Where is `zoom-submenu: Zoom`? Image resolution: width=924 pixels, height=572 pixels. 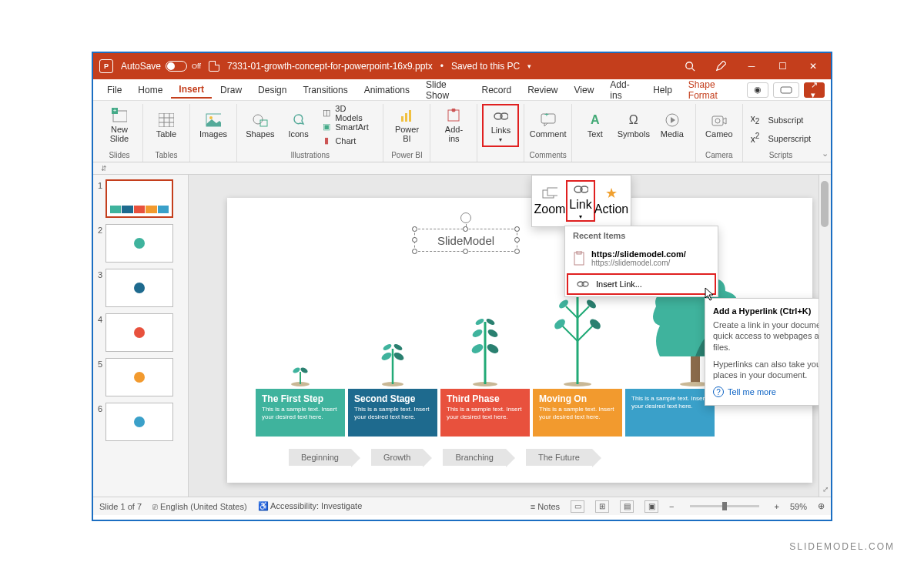
zoom-submenu: Zoom is located at coordinates (550, 201).